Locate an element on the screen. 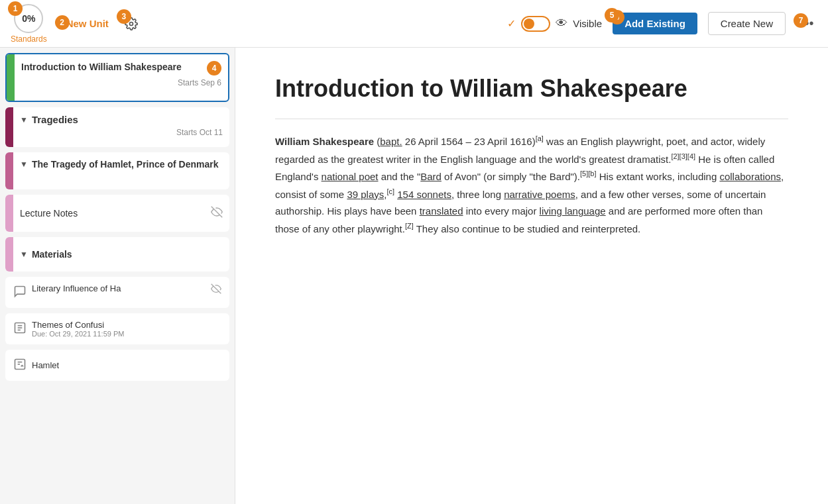 The height and width of the screenshot is (504, 828). hamlet-content: ▼ The Tragedy of Hamlet, Prince of Denma… is located at coordinates (121, 171).